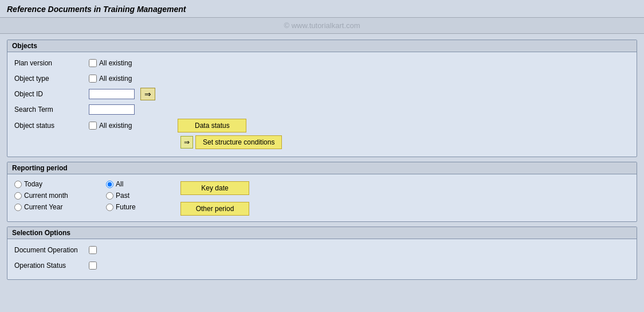 Image resolution: width=644 pixels, height=312 pixels. I want to click on current-year-radio, so click(18, 208).